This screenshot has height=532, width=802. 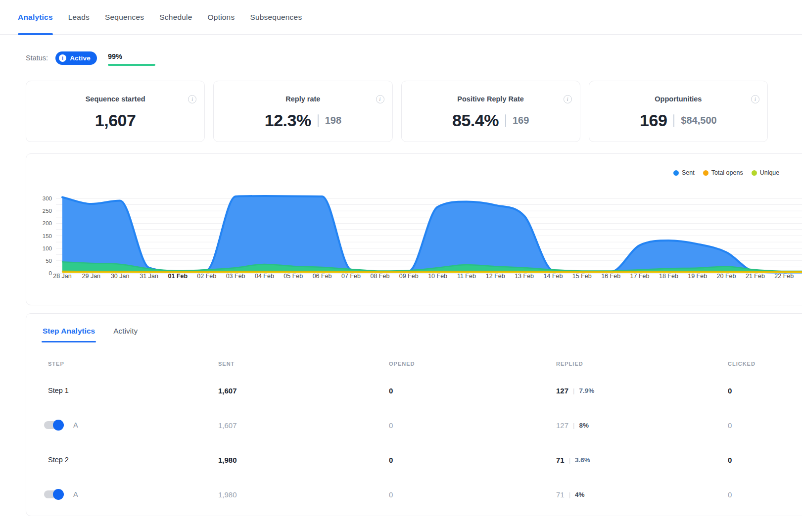 I want to click on svg-text: 04 Feb, so click(x=264, y=276).